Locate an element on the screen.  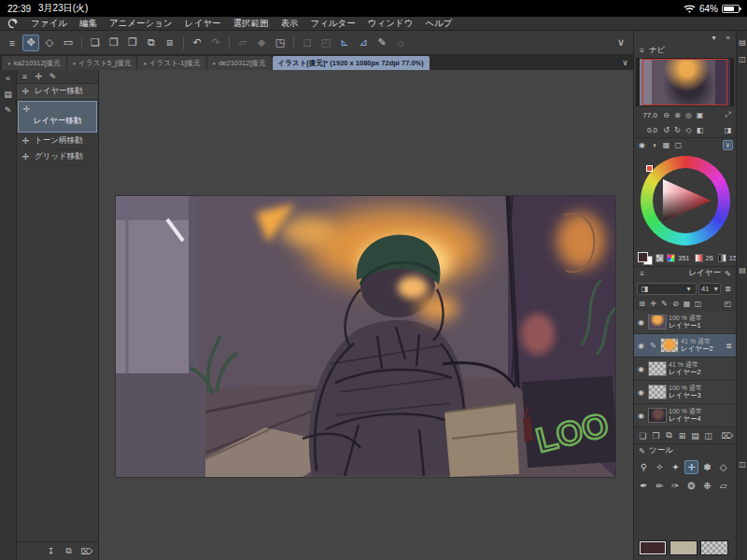
redo-icon: ↷ is located at coordinates (216, 43).